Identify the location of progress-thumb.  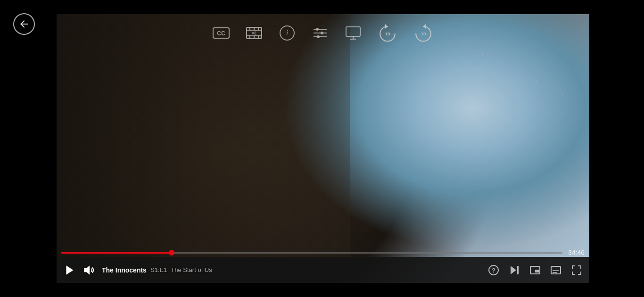
(172, 253).